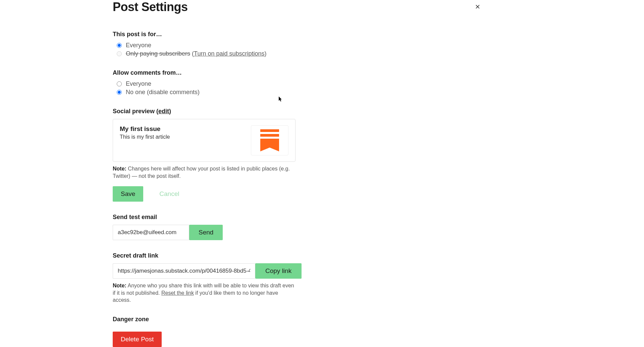 The image size is (644, 347). Describe the element at coordinates (184, 271) in the screenshot. I see `draft-link-input` at that location.